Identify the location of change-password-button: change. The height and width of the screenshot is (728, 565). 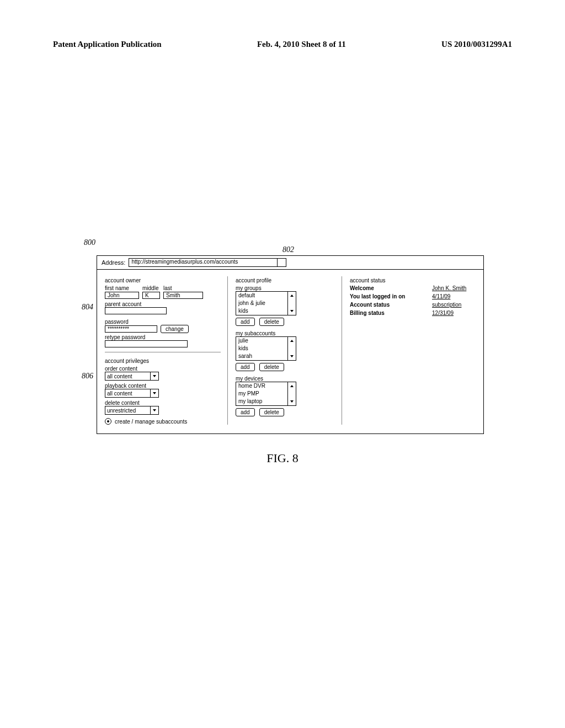
(174, 329).